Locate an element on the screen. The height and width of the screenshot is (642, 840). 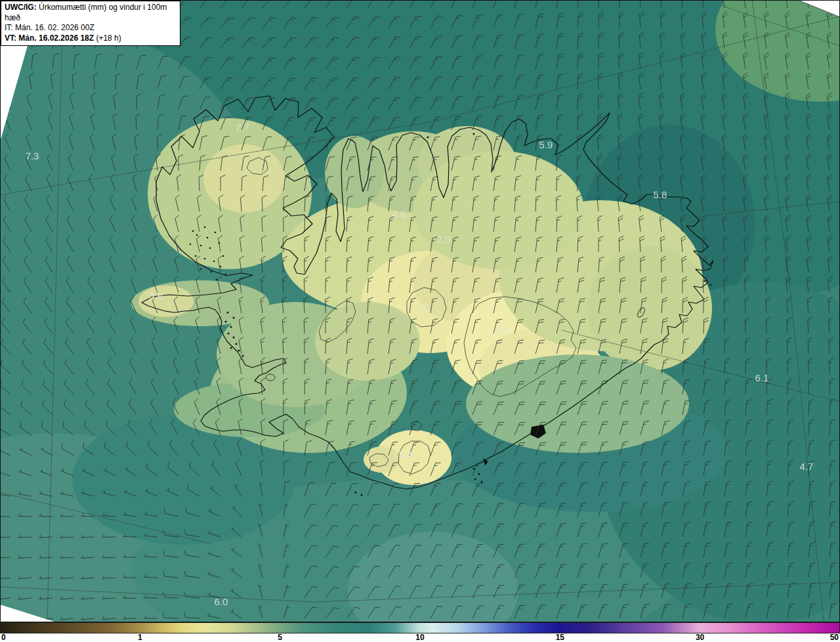
valid-time-offset: (+18 h) is located at coordinates (108, 38).